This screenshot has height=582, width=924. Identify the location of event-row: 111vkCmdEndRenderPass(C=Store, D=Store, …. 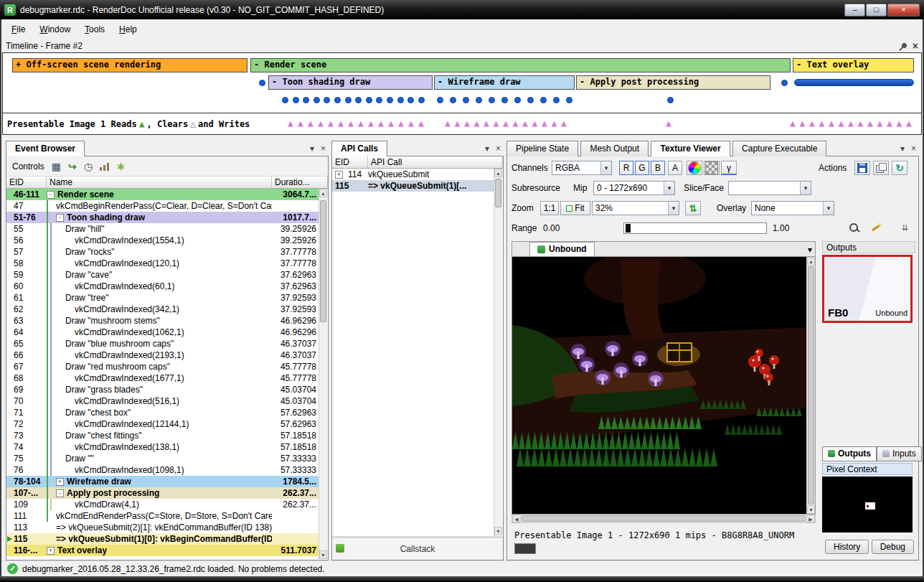
(163, 516).